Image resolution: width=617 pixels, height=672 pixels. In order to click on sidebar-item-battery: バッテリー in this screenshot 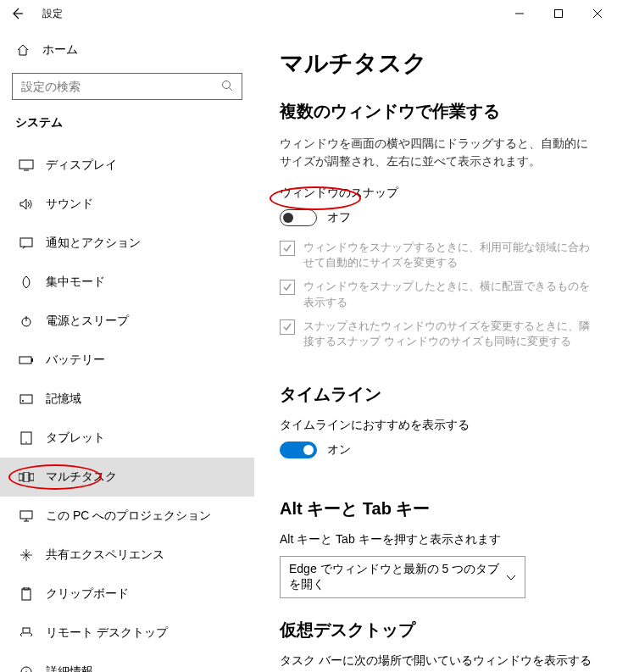, I will do `click(127, 360)`.